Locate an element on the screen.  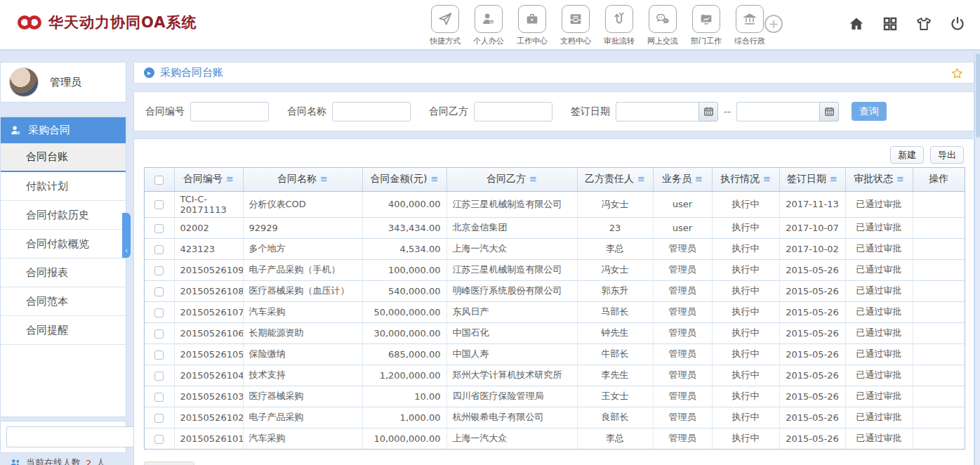
online-label: 当前在线人数 is located at coordinates (53, 461).